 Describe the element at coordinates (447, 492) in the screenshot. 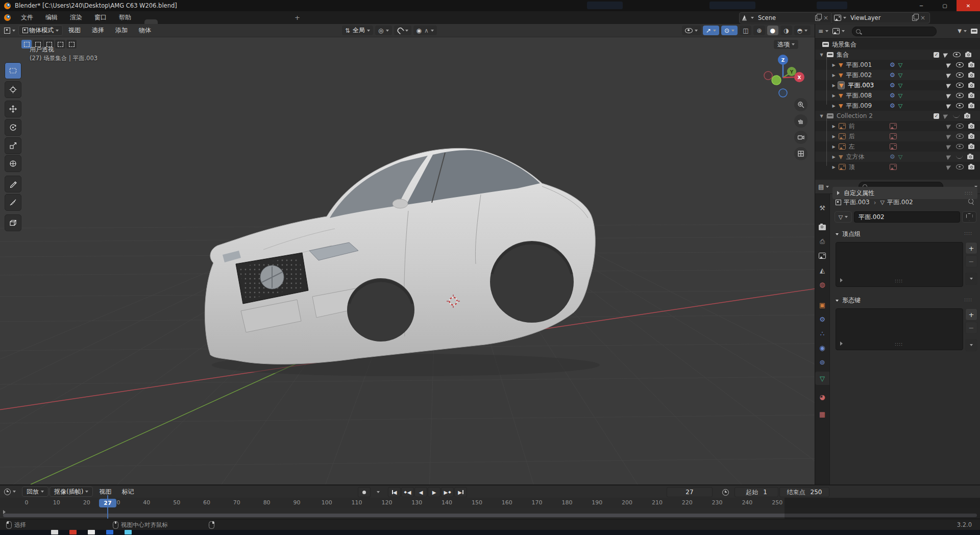

I see `next-keyframe-button: ▶◆` at that location.